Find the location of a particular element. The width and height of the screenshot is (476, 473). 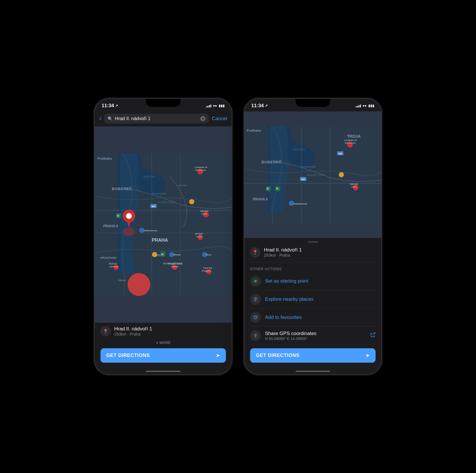

svg-text: Zahrada is located at coordinates (114, 267).